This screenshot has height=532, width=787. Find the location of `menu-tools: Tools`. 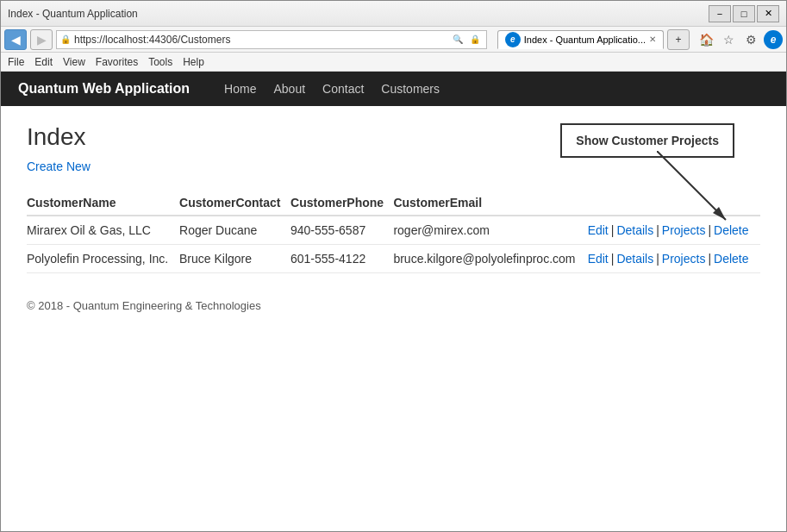

menu-tools: Tools is located at coordinates (160, 62).